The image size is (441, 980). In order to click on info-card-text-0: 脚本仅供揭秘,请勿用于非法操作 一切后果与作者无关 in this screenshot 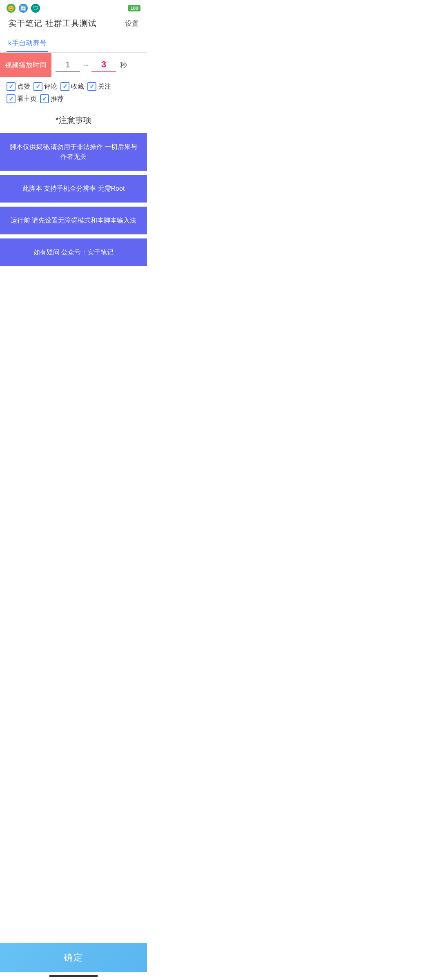, I will do `click(74, 152)`.